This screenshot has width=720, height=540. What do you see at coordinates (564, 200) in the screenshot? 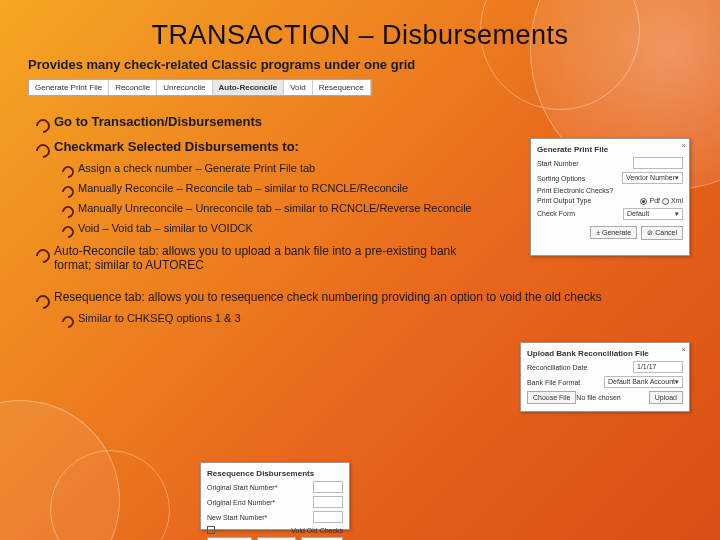
I see `label-output-type: Print Output Type` at bounding box center [564, 200].